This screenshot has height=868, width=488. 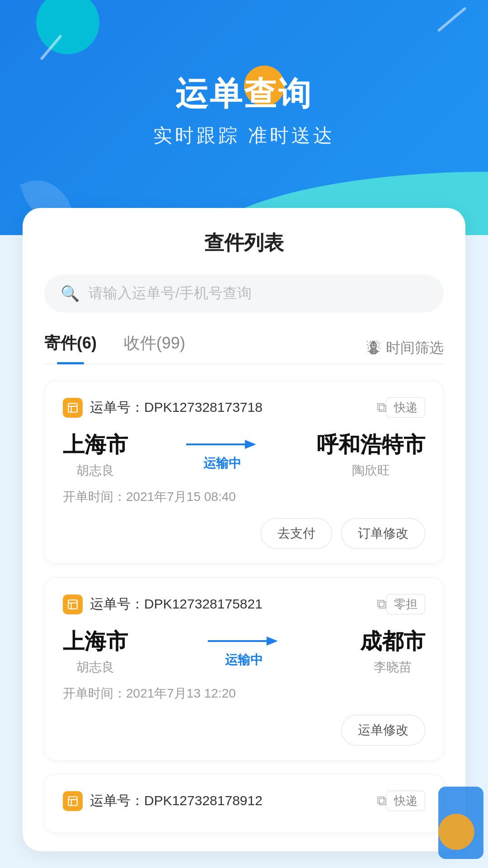 What do you see at coordinates (406, 801) in the screenshot?
I see `type-badge-3: 快递` at bounding box center [406, 801].